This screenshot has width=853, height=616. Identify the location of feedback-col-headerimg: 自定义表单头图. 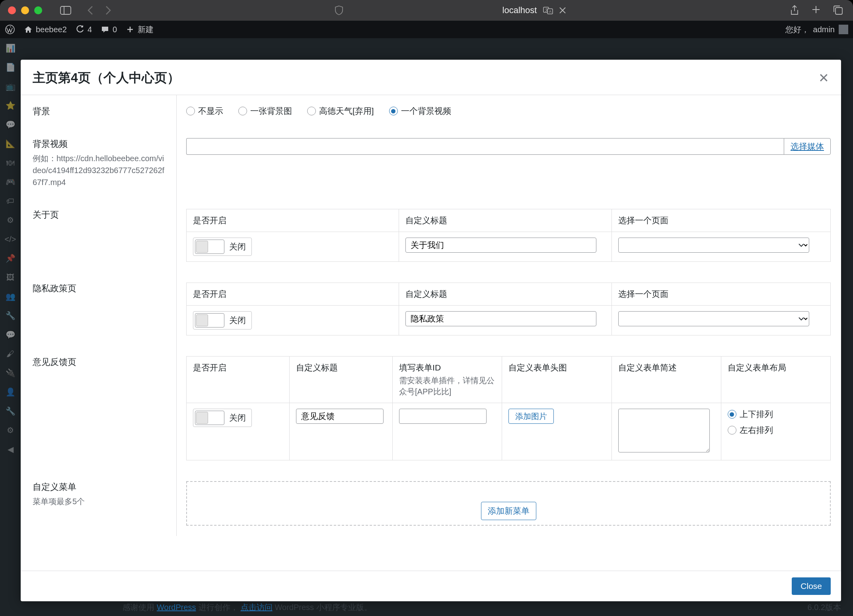
(557, 380).